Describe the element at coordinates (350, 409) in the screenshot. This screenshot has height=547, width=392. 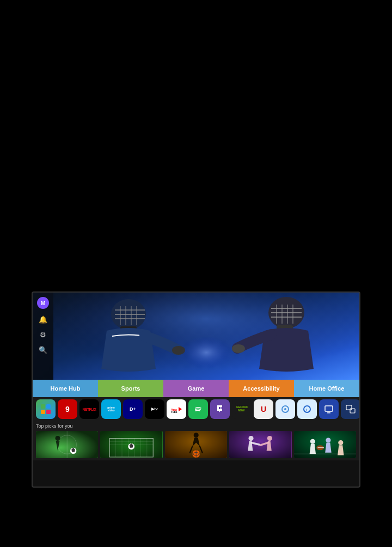
I see `app-screen2` at that location.